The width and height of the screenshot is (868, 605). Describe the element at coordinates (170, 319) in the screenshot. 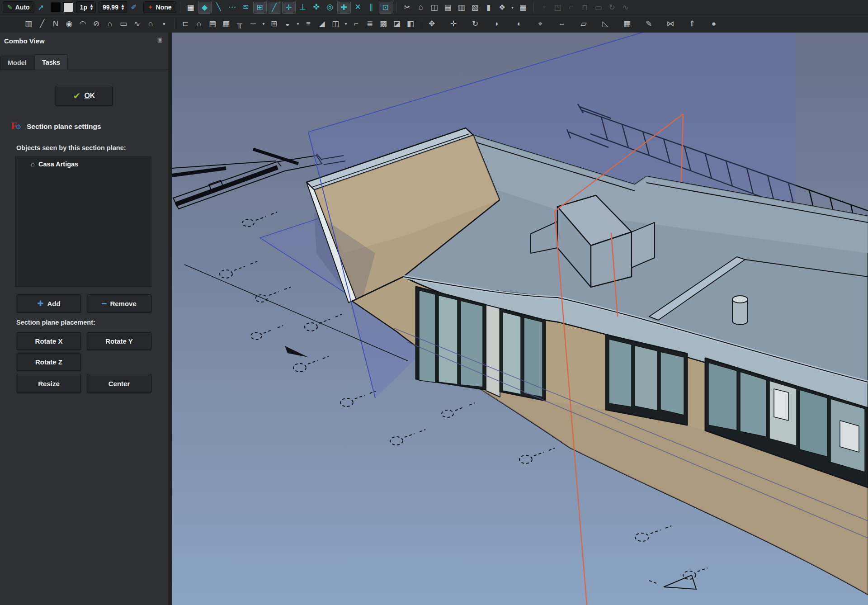

I see `panel-splitter` at that location.